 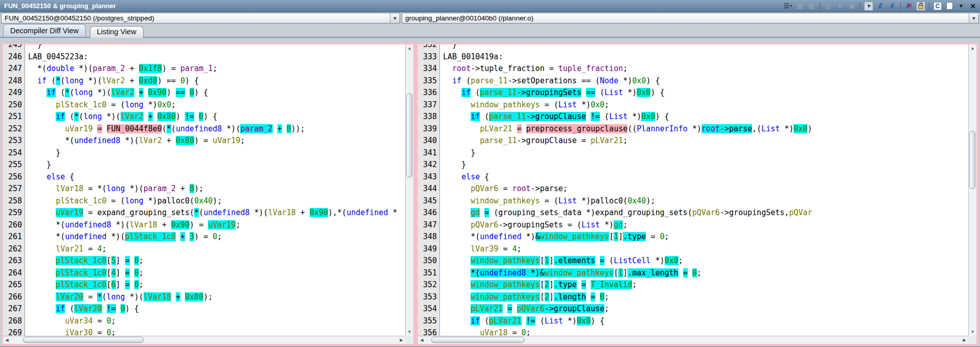 What do you see at coordinates (217, 261) in the screenshot?
I see `code-line: plStack_1c0[5] = 0;` at bounding box center [217, 261].